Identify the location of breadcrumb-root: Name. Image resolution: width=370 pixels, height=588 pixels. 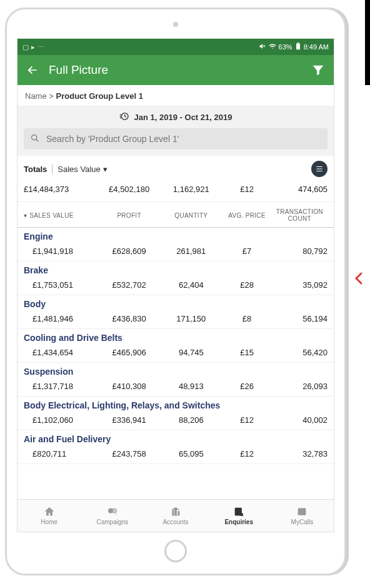
(36, 96).